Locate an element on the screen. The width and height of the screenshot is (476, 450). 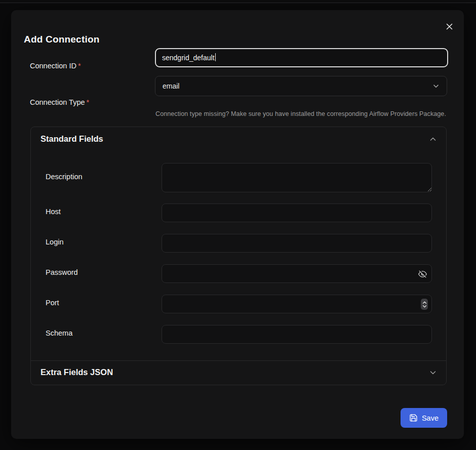
connection-id-value: sendgrid_default is located at coordinates (188, 58).